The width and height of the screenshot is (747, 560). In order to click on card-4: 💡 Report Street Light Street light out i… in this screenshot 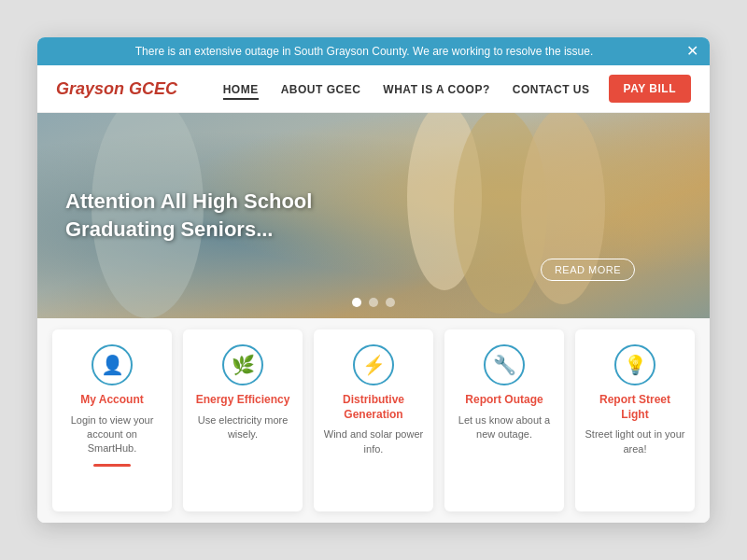, I will do `click(635, 420)`.